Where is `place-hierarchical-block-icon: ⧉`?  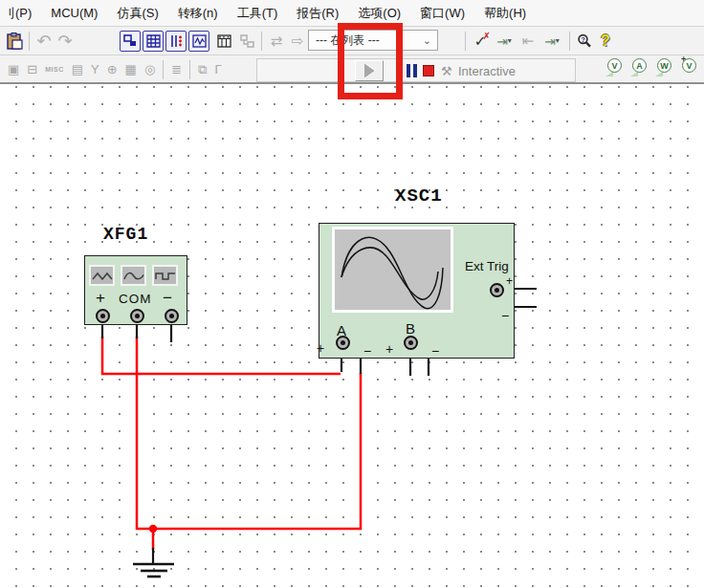 place-hierarchical-block-icon: ⧉ is located at coordinates (203, 69).